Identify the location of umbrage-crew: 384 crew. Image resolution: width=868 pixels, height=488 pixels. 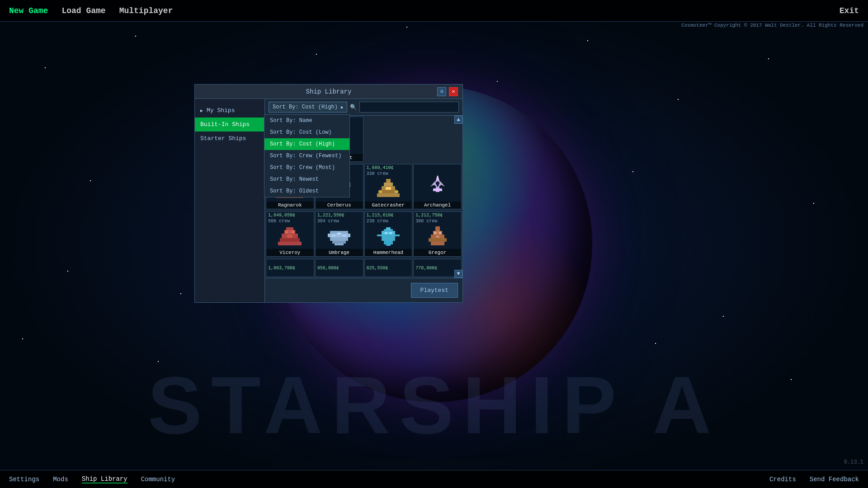
(339, 221).